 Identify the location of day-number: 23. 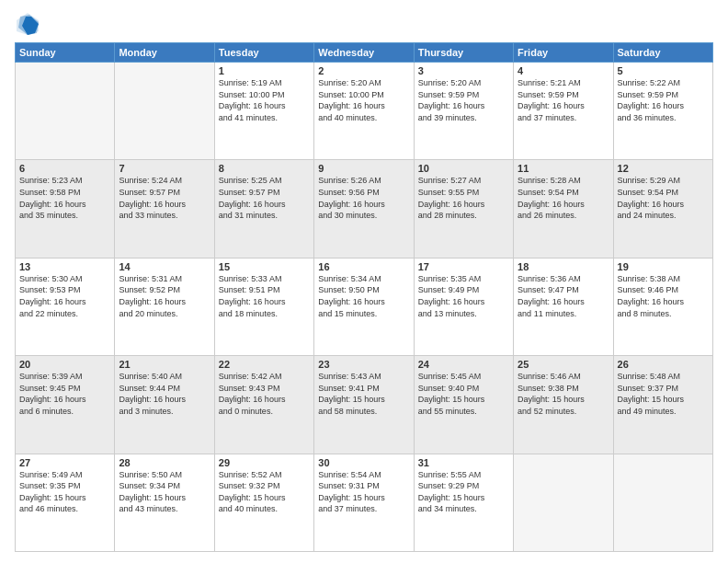
(364, 364).